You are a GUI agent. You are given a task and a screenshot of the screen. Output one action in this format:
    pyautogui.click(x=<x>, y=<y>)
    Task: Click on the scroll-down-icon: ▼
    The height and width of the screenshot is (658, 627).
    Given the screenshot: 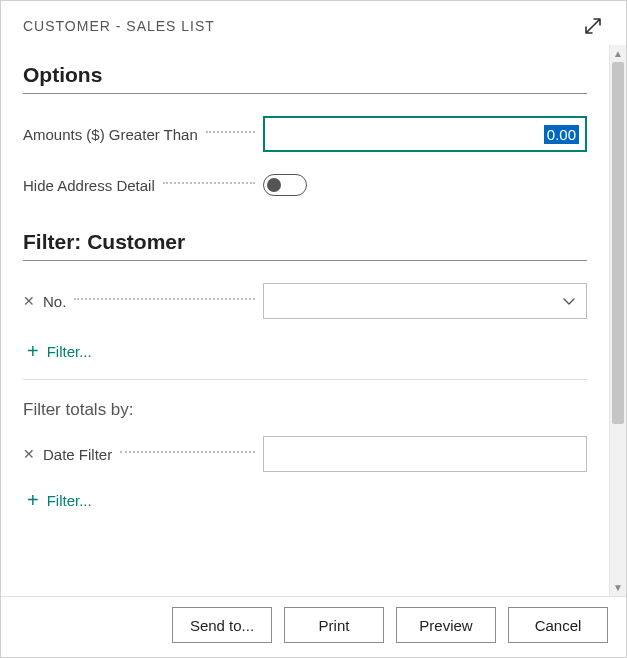 What is the action you would take?
    pyautogui.click(x=618, y=588)
    